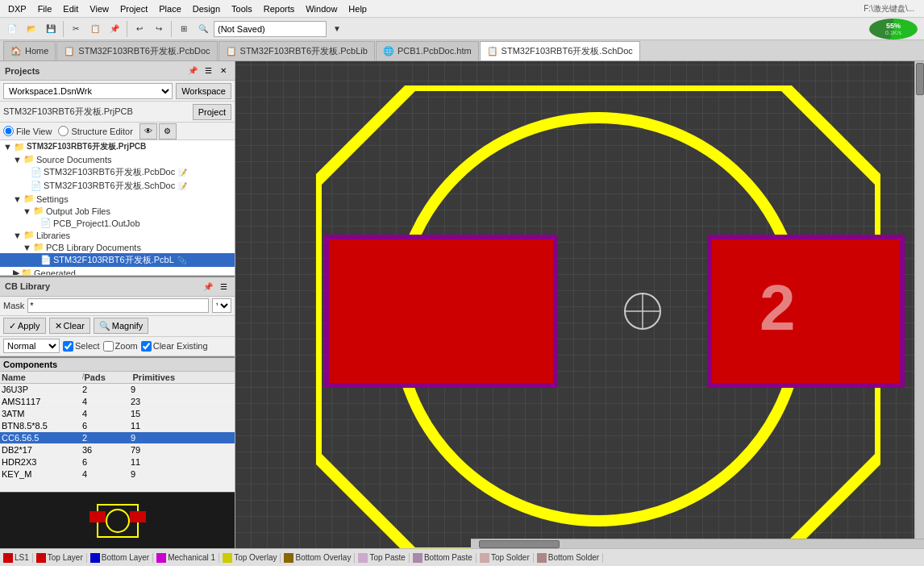 Image resolution: width=924 pixels, height=566 pixels. Describe the element at coordinates (51, 29) in the screenshot. I see `save-btn: 💾` at that location.